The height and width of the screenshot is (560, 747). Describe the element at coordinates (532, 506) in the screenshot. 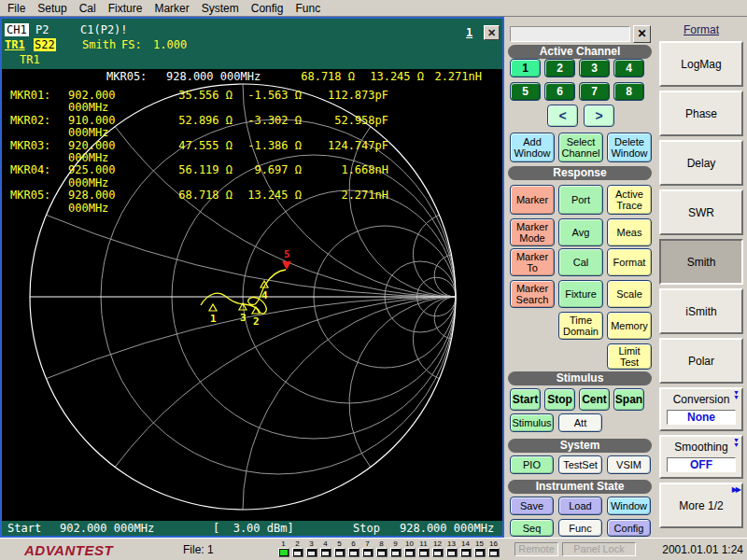

I see `button-save: Save` at that location.